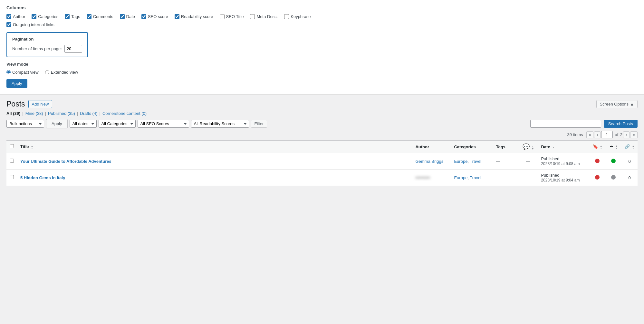  Describe the element at coordinates (597, 147) in the screenshot. I see `th-seo: 🔖 ▲▼` at that location.